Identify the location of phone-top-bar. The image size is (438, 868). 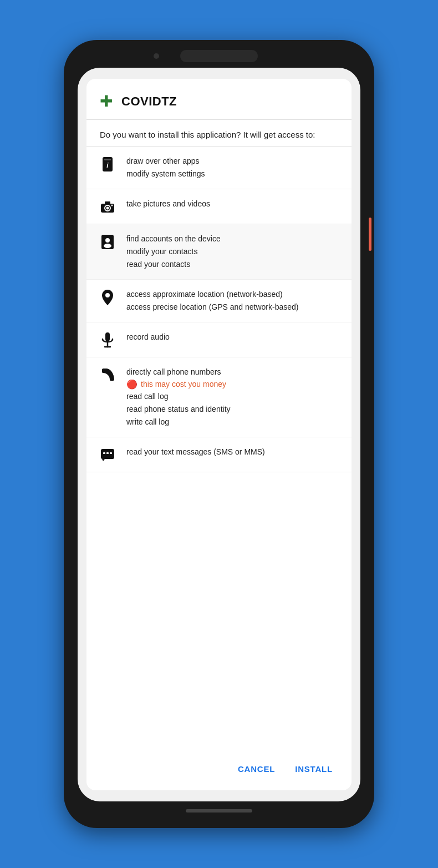
(219, 56).